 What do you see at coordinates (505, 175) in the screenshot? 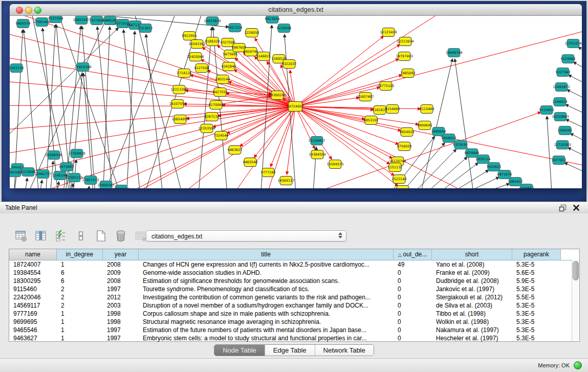
I see `graph-node: 8471676` at bounding box center [505, 175].